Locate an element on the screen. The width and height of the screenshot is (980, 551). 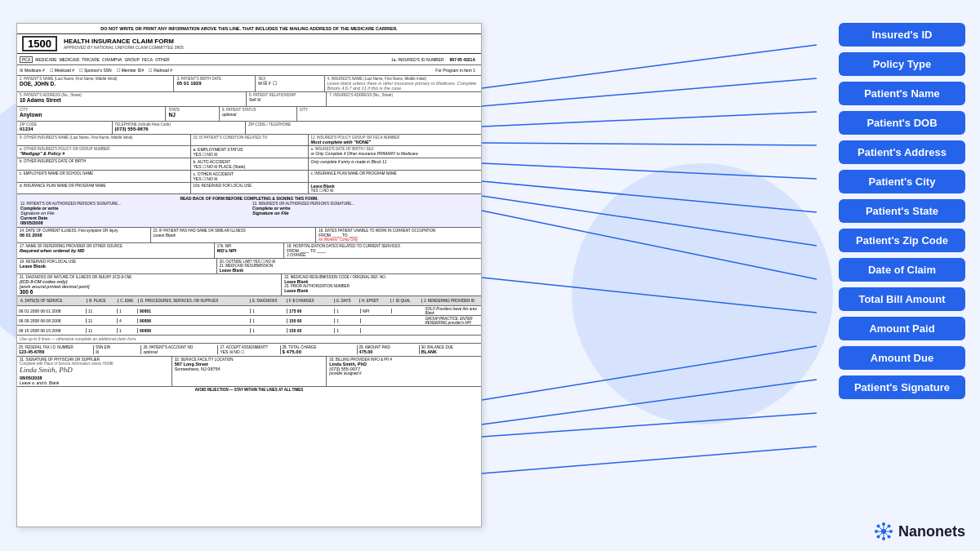
label-patient-state: Patient's State is located at coordinates (902, 211).